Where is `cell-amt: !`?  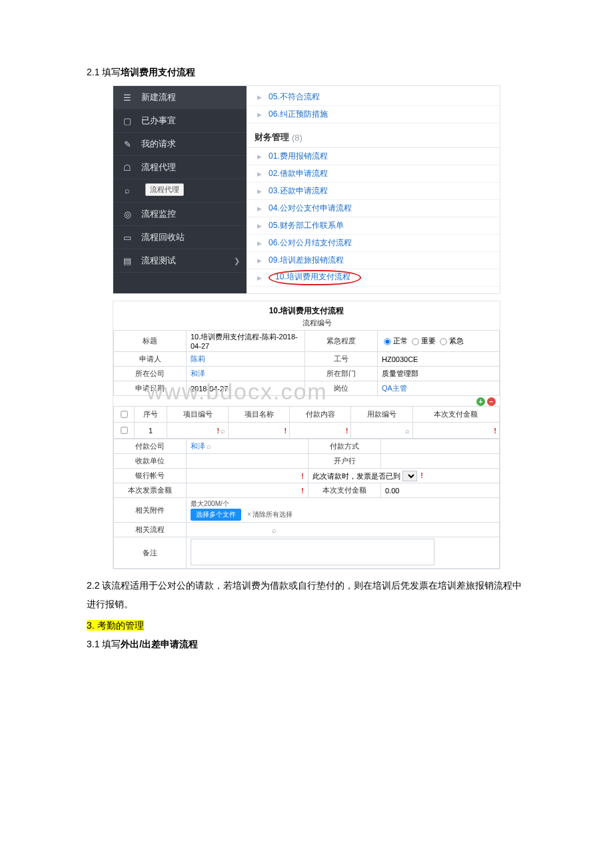
cell-amt: ! is located at coordinates (456, 431).